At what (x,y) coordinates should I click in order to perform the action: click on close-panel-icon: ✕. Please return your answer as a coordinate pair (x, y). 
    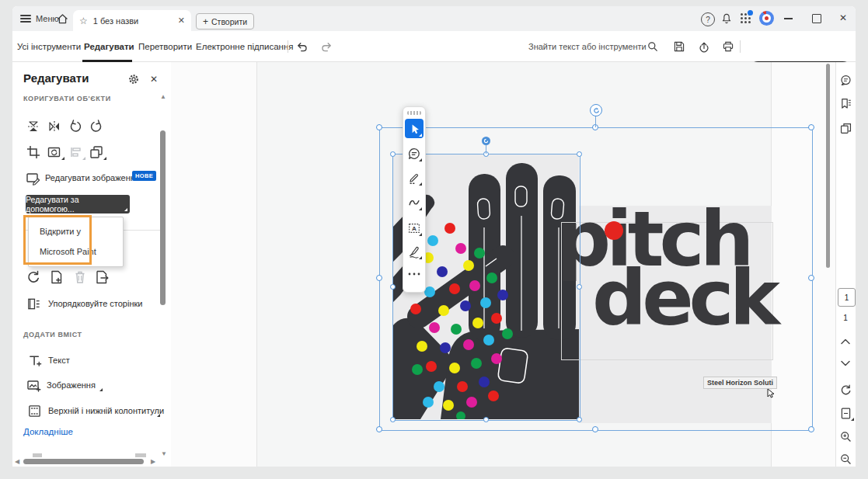
    Looking at the image, I should click on (154, 79).